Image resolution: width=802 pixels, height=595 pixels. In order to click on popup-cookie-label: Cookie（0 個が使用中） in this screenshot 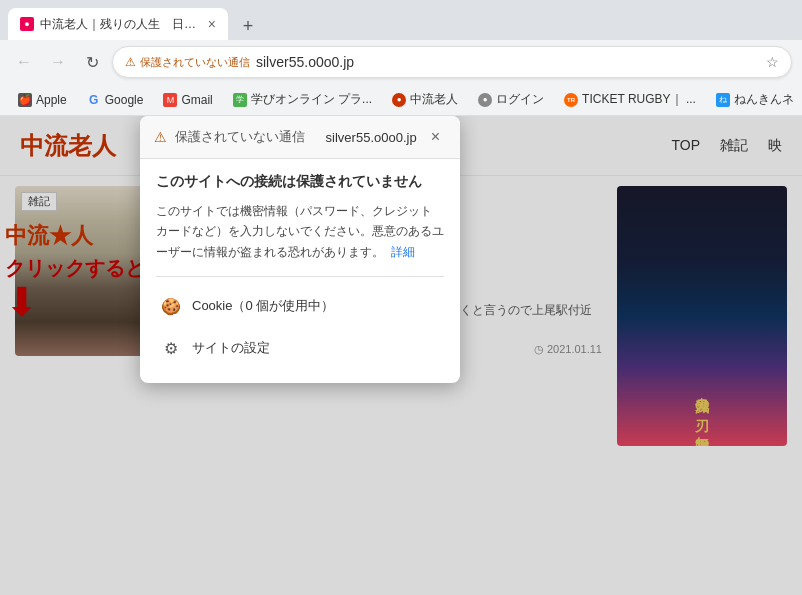, I will do `click(263, 306)`.